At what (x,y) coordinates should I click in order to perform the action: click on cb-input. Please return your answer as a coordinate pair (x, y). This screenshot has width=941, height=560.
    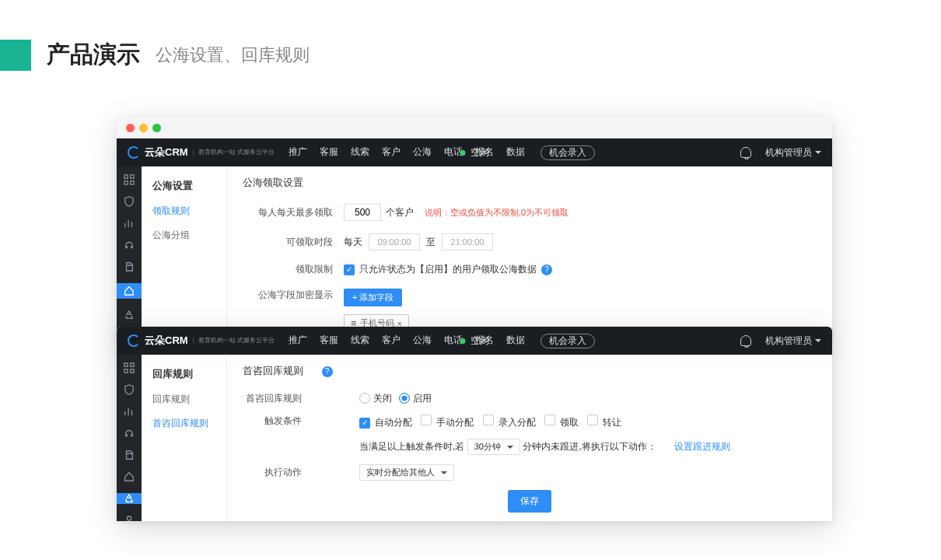
    Looking at the image, I should click on (488, 420).